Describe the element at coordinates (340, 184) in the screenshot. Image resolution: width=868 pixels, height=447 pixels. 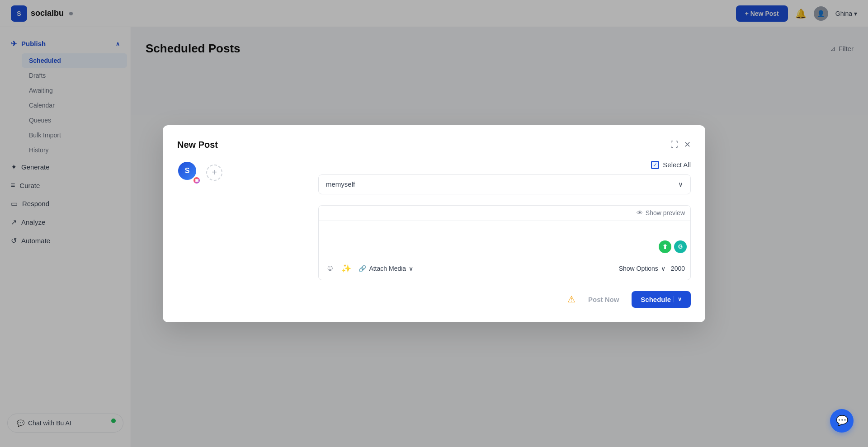
I see `dropdown-value: memyself` at that location.